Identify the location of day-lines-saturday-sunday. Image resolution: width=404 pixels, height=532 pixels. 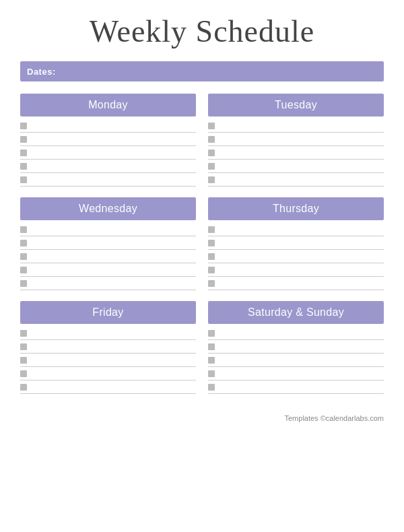
(296, 360).